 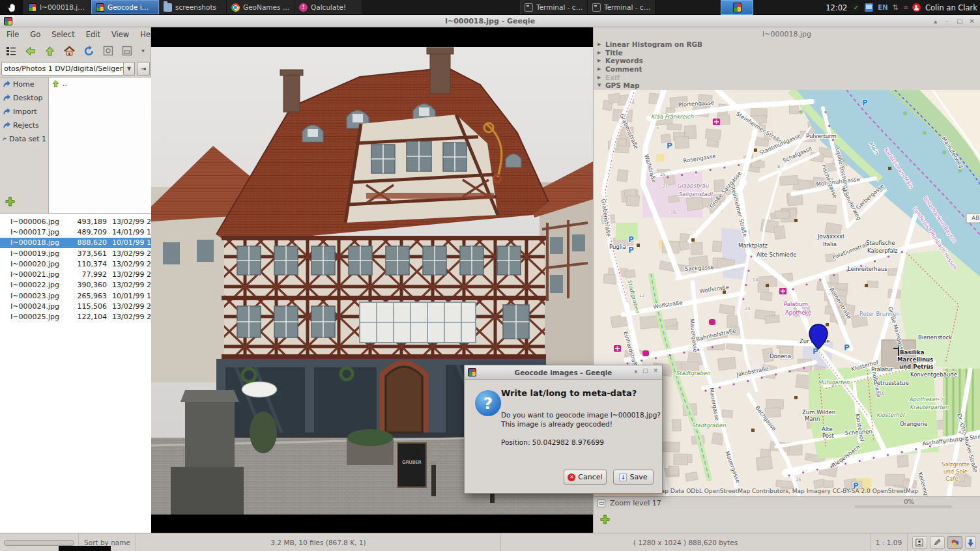 What do you see at coordinates (787, 34) in the screenshot?
I see `sidebar-title: I~000018.jpg` at bounding box center [787, 34].